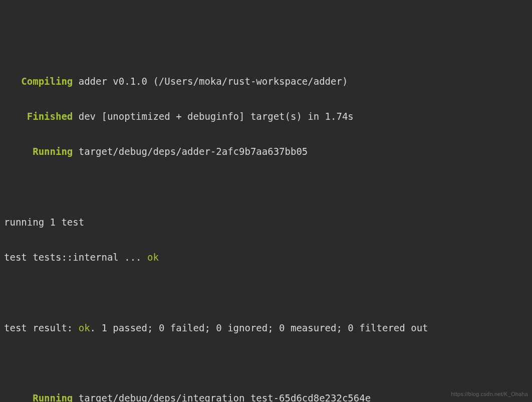 The height and width of the screenshot is (402, 532). Describe the element at coordinates (266, 81) in the screenshot. I see `terminal-line-compiling: Compiling adder v0.1.0 (/Users/moka/rust…` at that location.